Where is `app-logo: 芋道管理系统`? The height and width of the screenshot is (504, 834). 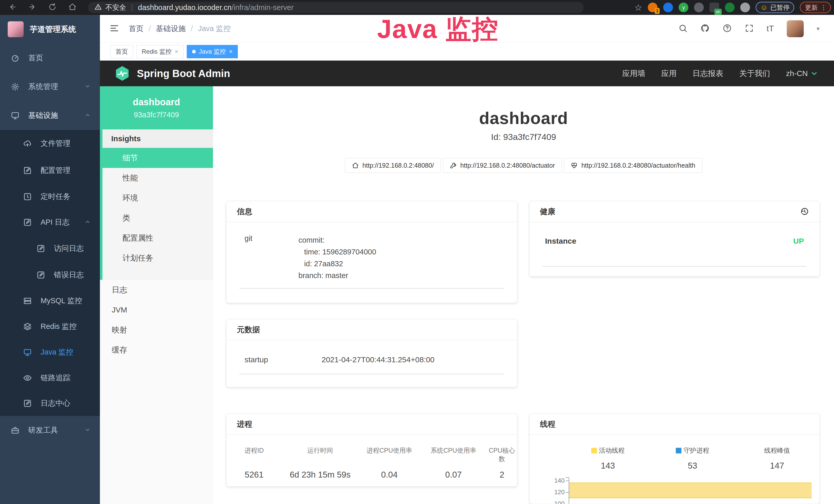 app-logo: 芋道管理系统 is located at coordinates (50, 29).